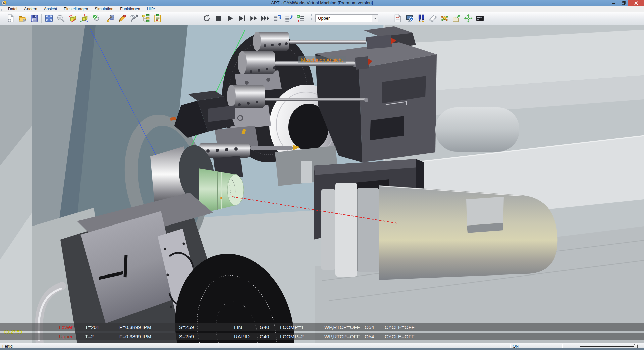  I want to click on eraser-icon, so click(433, 18).